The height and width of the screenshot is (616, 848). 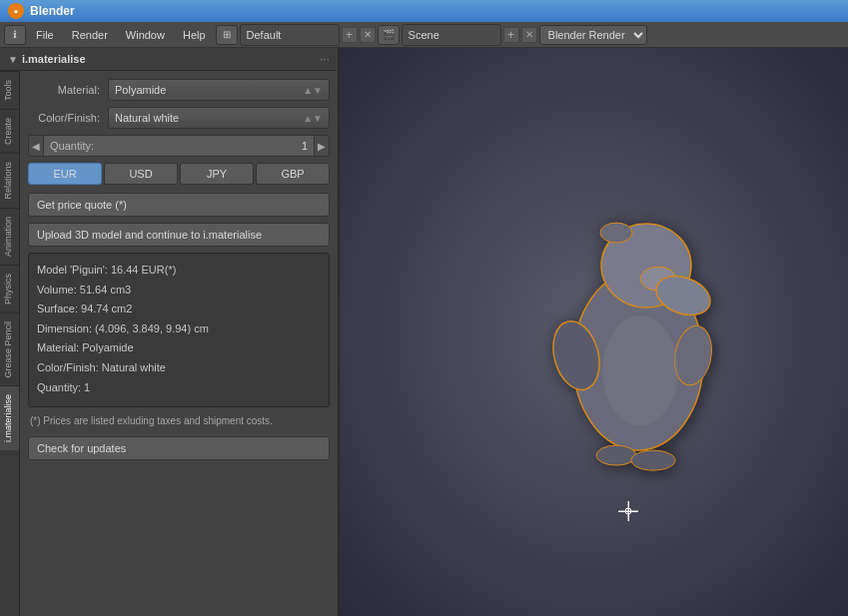 I want to click on info-quantity: Quantity: 1, so click(x=179, y=388).